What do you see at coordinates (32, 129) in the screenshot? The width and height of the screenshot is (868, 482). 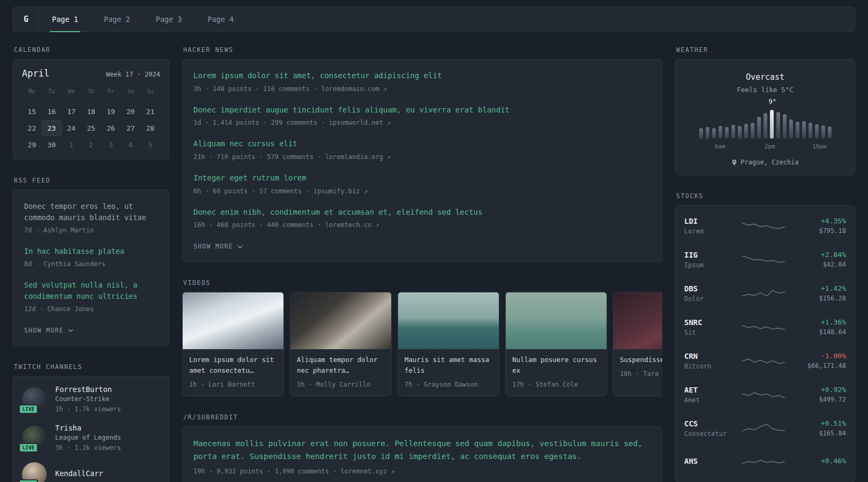 I see `calendar-day: 22` at bounding box center [32, 129].